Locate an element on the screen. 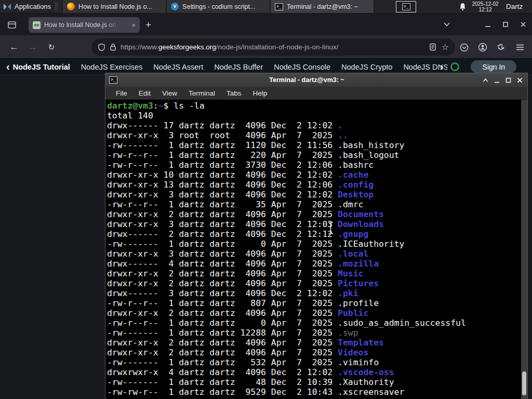 The height and width of the screenshot is (399, 532). browser-tab-active: ee How to Install Node.js on × is located at coordinates (84, 25).